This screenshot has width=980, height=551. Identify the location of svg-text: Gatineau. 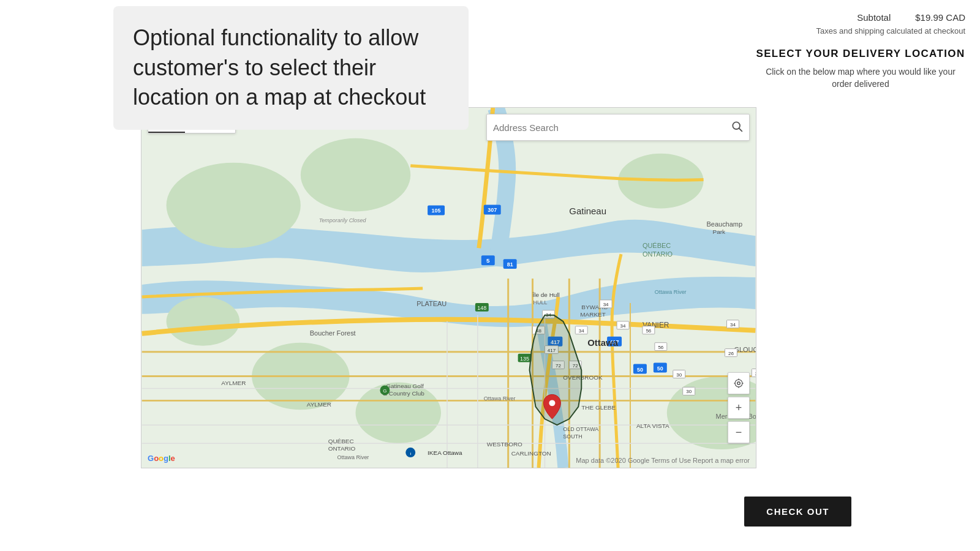
(588, 211).